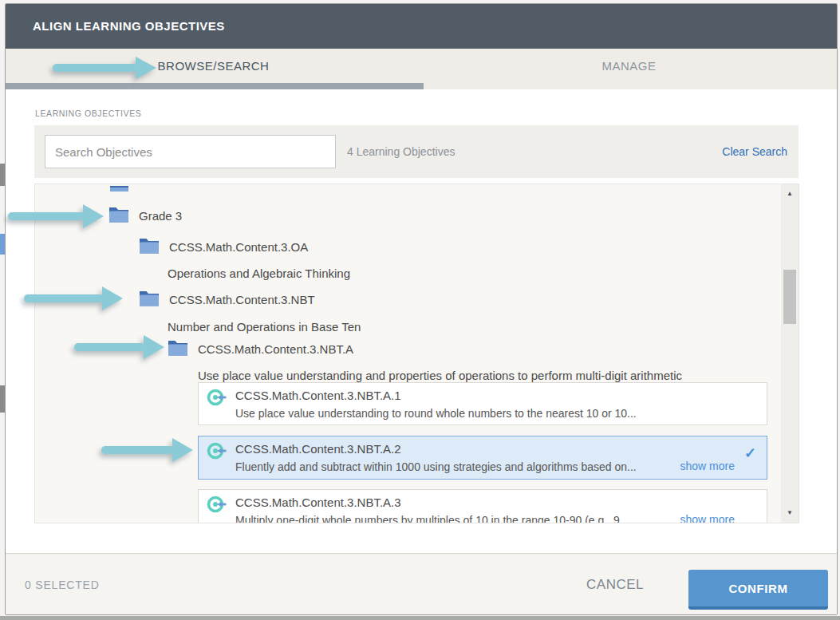  I want to click on scrollbar-up-arrow-icon: ▲, so click(790, 194).